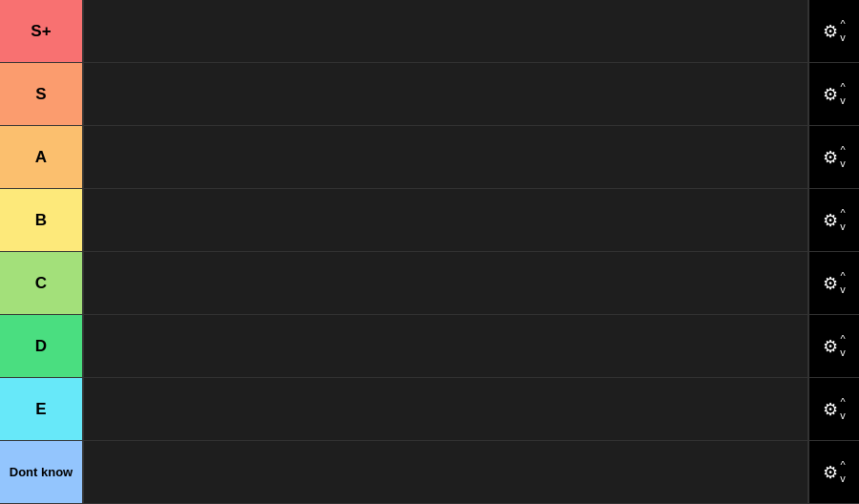 The image size is (859, 504). I want to click on up-button-e: ^, so click(842, 403).